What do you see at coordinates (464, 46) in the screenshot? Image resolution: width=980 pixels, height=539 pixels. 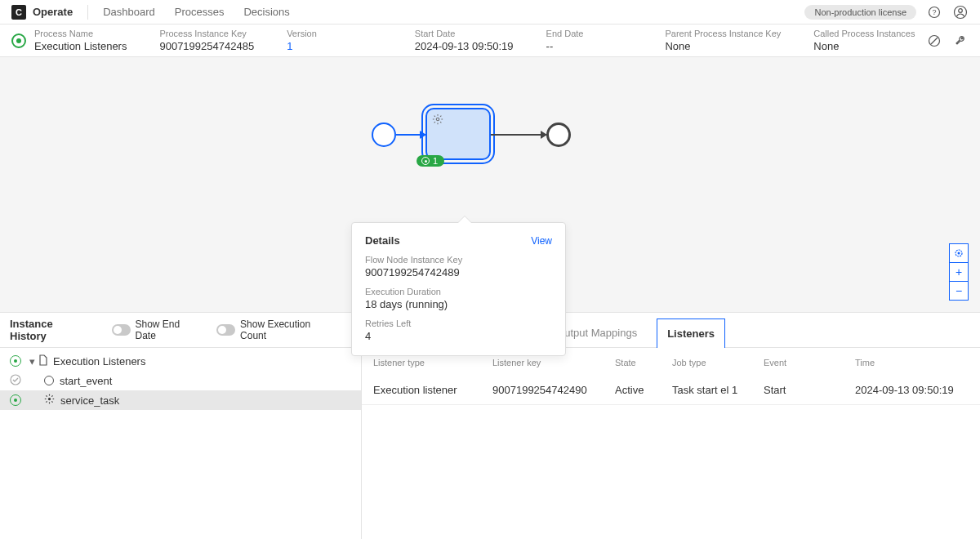 I see `val: 2024-09-13 09:50:19` at bounding box center [464, 46].